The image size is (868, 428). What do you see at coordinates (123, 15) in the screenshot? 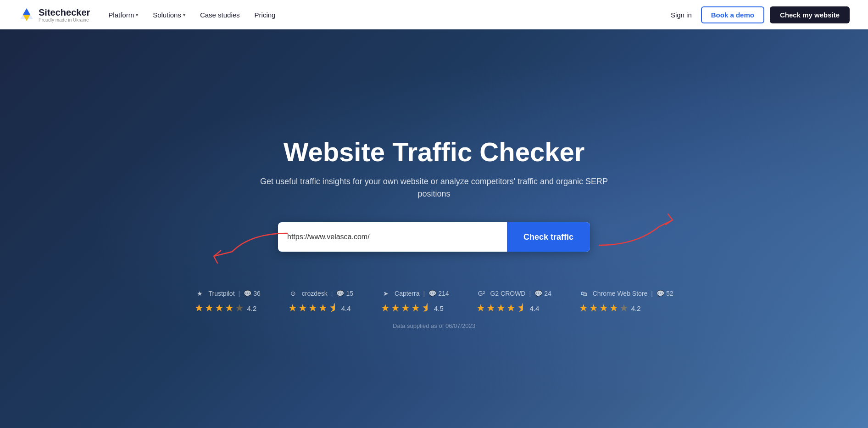
I see `nav-platform: Platform ▾` at bounding box center [123, 15].